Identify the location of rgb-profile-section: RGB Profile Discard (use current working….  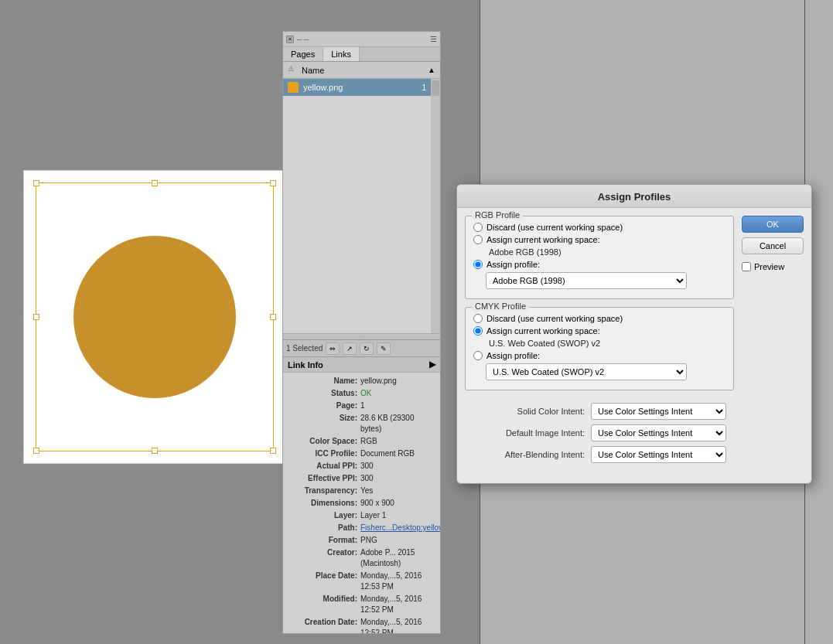
(599, 257).